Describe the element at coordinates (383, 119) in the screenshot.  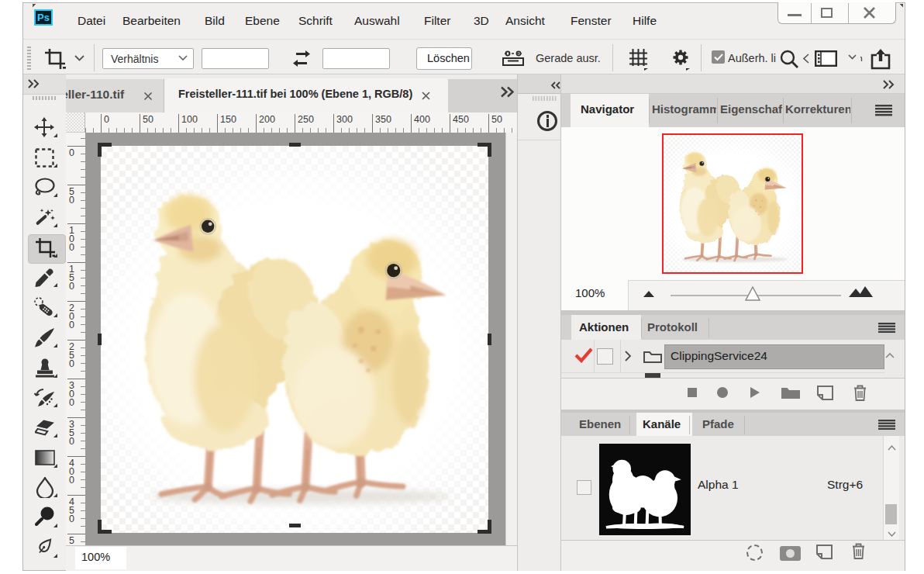
I see `svg-text: 350` at that location.